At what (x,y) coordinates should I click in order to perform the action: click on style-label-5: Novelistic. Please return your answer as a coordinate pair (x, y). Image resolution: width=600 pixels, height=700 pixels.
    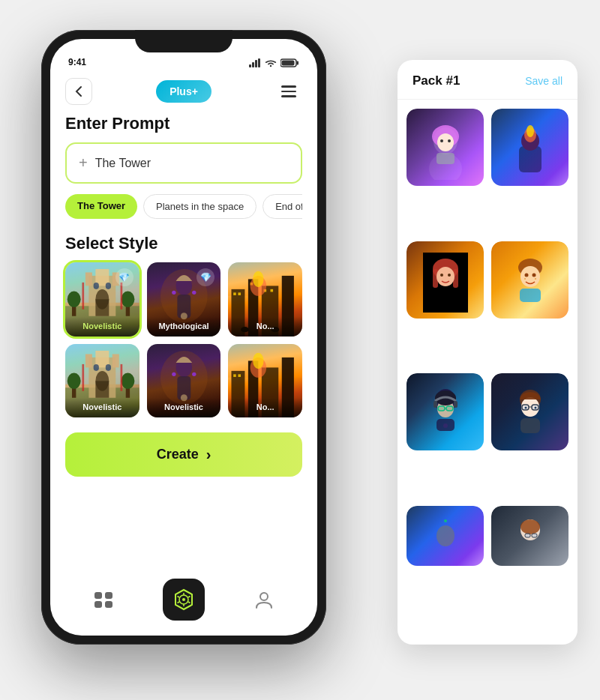
    Looking at the image, I should click on (184, 407).